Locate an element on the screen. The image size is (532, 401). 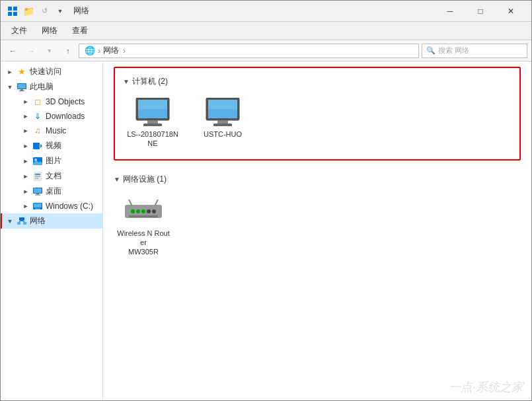
desktop-arrow: ► is located at coordinates (26, 192).